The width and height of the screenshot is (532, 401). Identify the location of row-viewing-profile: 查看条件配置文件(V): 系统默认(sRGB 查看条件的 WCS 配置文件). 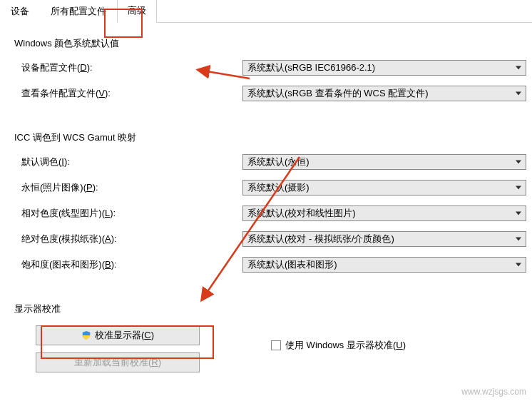
(270, 93).